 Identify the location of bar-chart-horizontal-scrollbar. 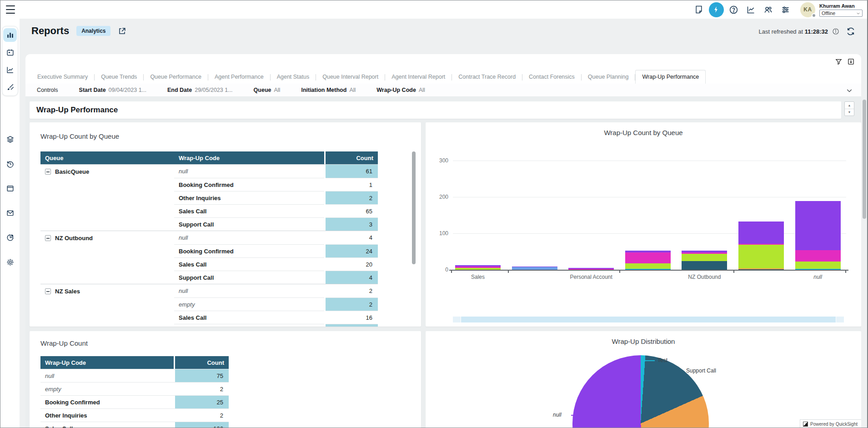
(648, 319).